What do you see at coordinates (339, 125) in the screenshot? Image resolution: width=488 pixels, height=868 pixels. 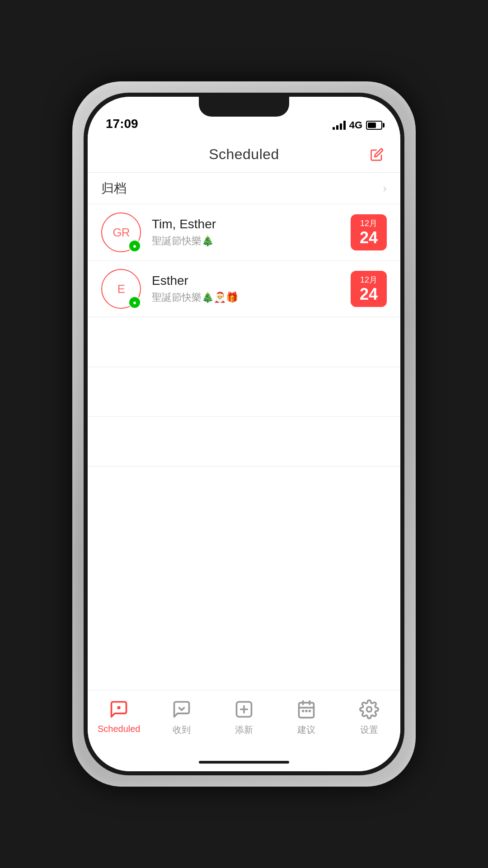 I see `signal-bars` at bounding box center [339, 125].